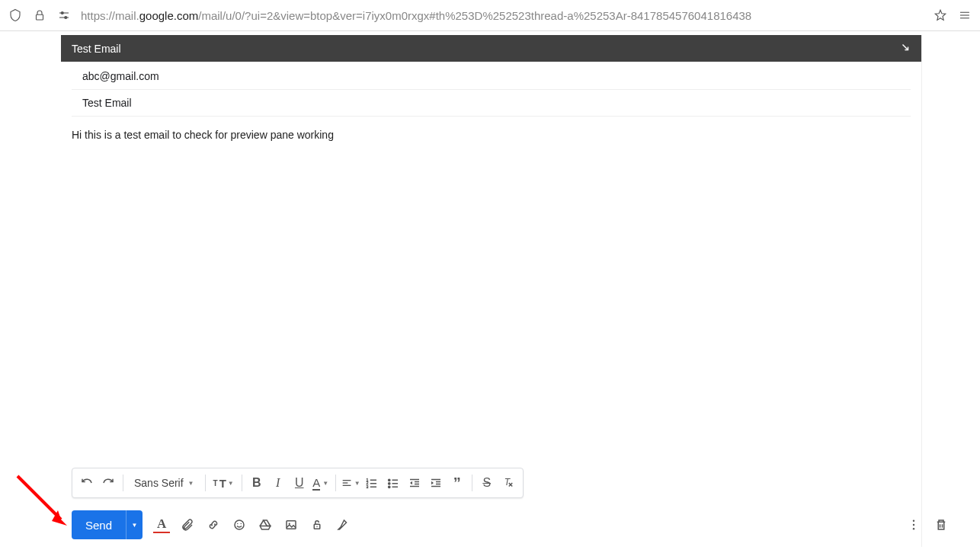 This screenshot has height=553, width=980. Describe the element at coordinates (491, 76) in the screenshot. I see `to-field: abc@gmail.com` at that location.